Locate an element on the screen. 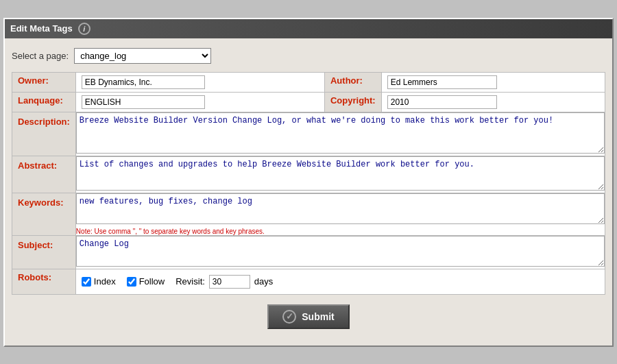 The height and width of the screenshot is (364, 617). follow-checkbox-label: Follow is located at coordinates (146, 281).